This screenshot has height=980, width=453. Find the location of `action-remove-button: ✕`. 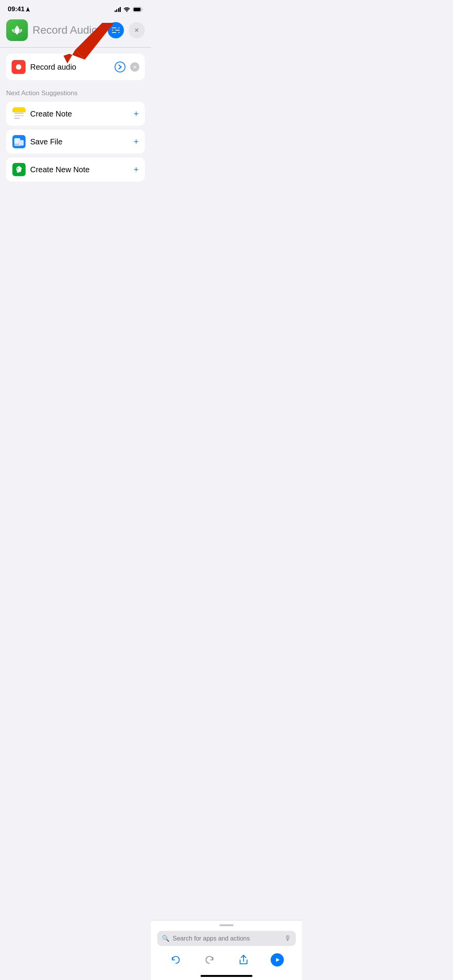

action-remove-button: ✕ is located at coordinates (135, 67).